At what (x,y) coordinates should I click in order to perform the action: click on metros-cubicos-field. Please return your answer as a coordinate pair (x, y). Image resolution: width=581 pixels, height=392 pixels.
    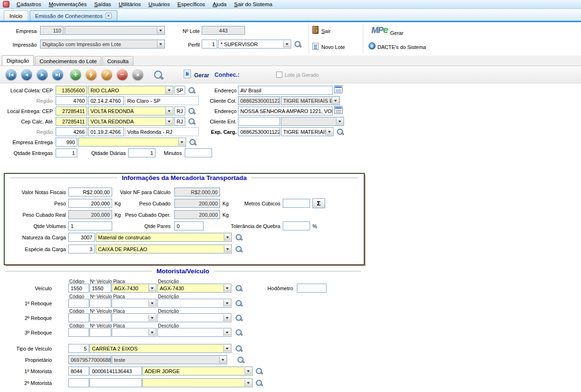
    Looking at the image, I should click on (296, 204).